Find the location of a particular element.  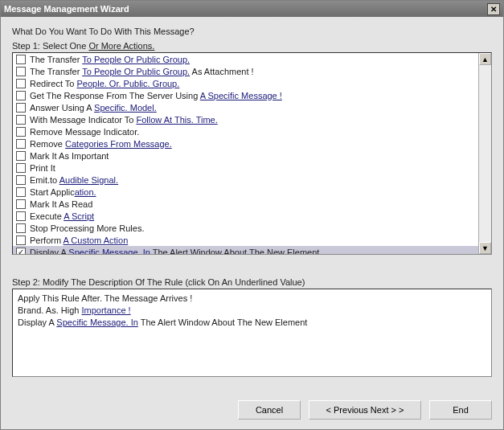

action-label: Print It is located at coordinates (43, 168).